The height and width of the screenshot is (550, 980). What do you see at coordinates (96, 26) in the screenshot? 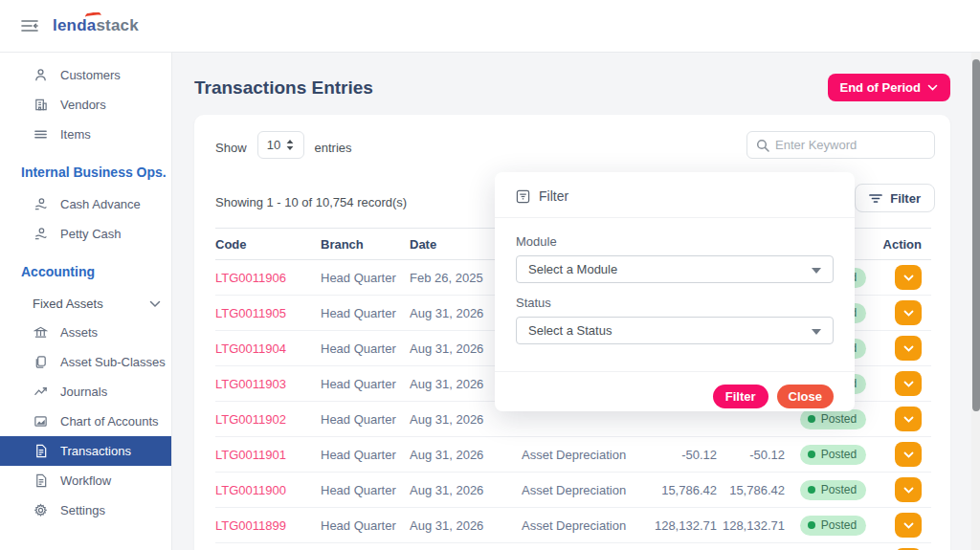
I see `app-logo: lendastack` at bounding box center [96, 26].